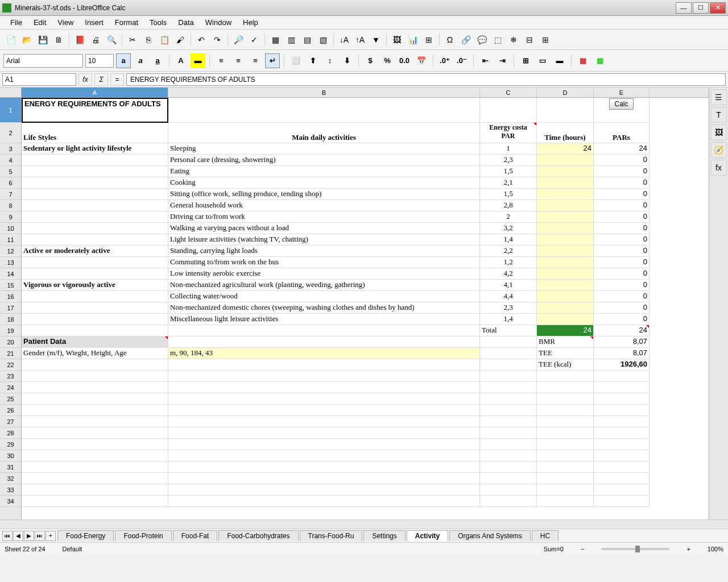  I want to click on bordercolor-button: ▬, so click(560, 61).